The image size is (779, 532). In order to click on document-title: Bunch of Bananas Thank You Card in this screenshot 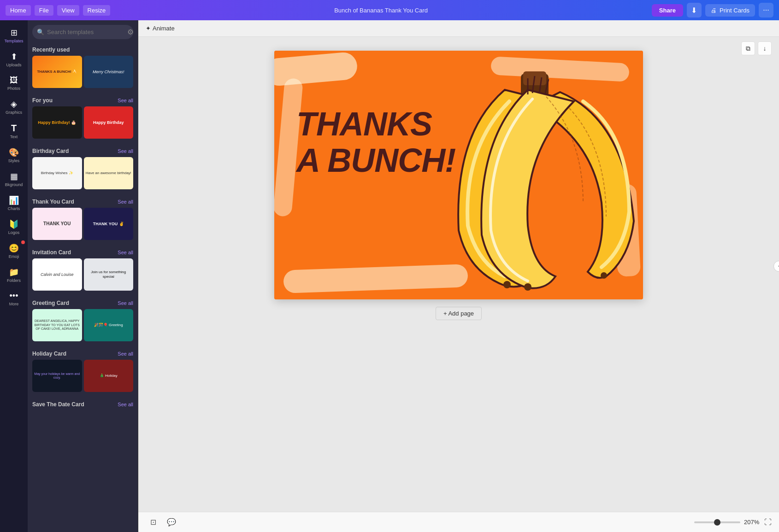, I will do `click(381, 10)`.